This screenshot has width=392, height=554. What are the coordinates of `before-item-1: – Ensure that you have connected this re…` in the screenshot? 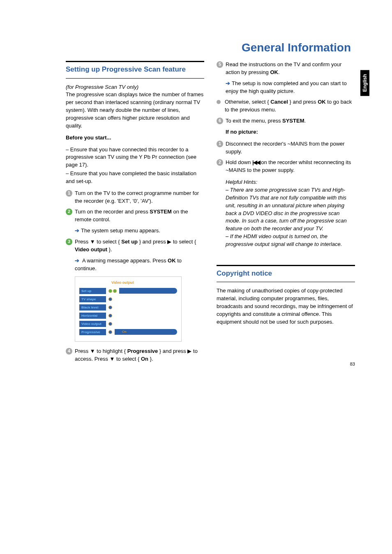 It's located at (135, 158).